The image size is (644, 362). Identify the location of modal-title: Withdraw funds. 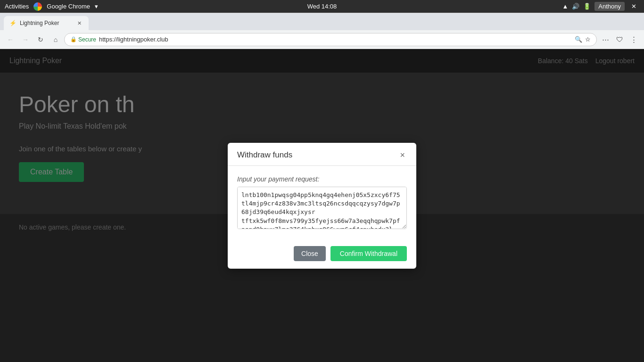
(265, 155).